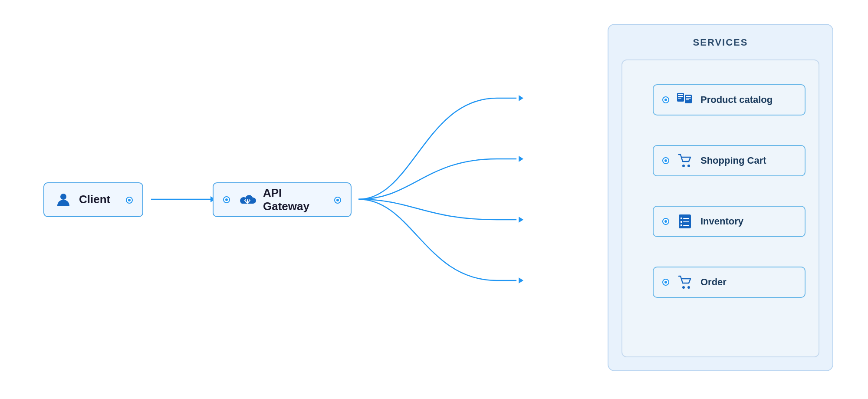 Image resolution: width=868 pixels, height=399 pixels. What do you see at coordinates (338, 200) in the screenshot?
I see `gateway-right-dot` at bounding box center [338, 200].